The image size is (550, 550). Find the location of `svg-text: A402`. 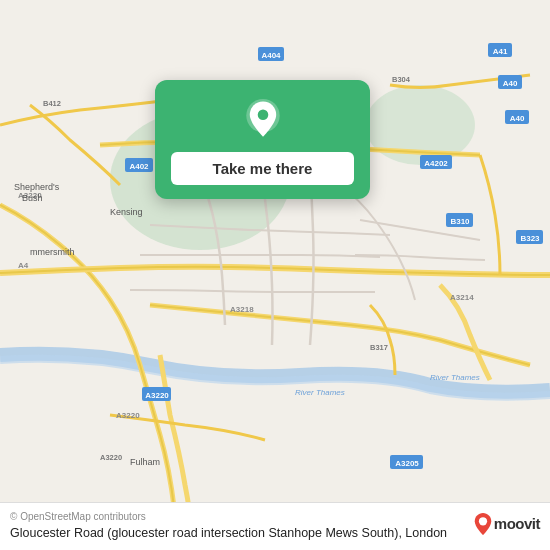

svg-text: A402 is located at coordinates (139, 166).